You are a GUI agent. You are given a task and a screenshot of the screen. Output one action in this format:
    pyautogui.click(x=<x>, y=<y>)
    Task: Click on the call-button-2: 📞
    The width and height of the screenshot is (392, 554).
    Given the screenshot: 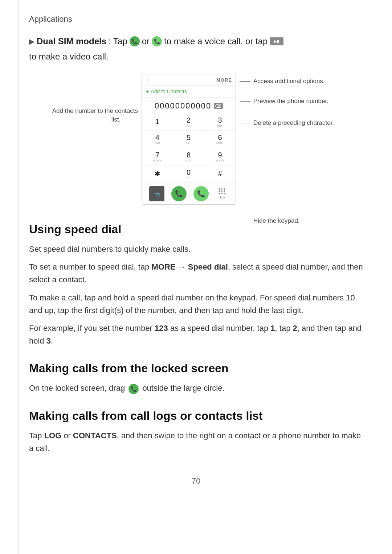 What is the action you would take?
    pyautogui.click(x=201, y=194)
    